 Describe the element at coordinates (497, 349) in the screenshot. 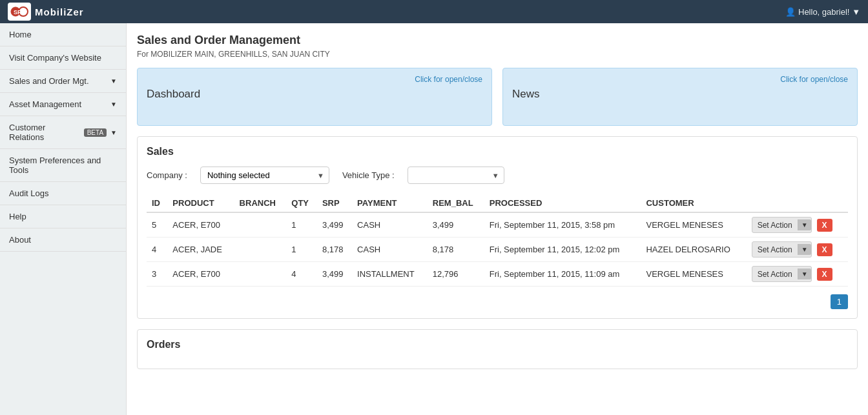

I see `orders-section: Orders` at that location.